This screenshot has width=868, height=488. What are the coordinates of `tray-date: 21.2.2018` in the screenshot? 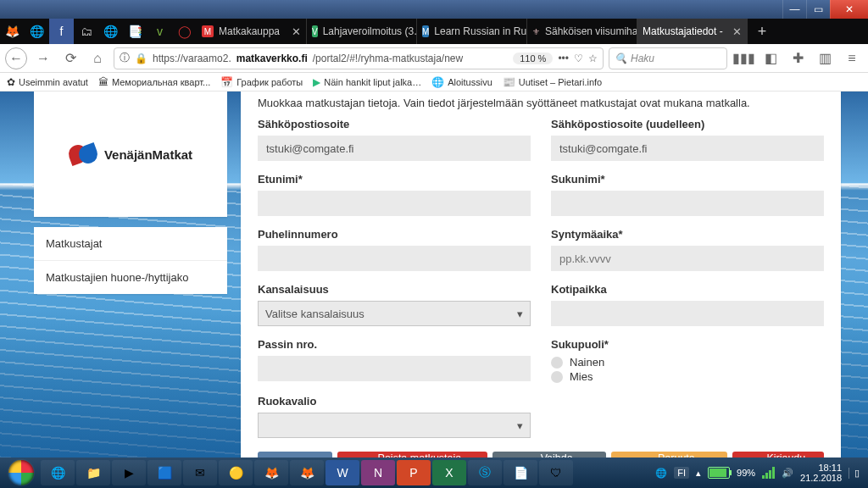 It's located at (821, 478).